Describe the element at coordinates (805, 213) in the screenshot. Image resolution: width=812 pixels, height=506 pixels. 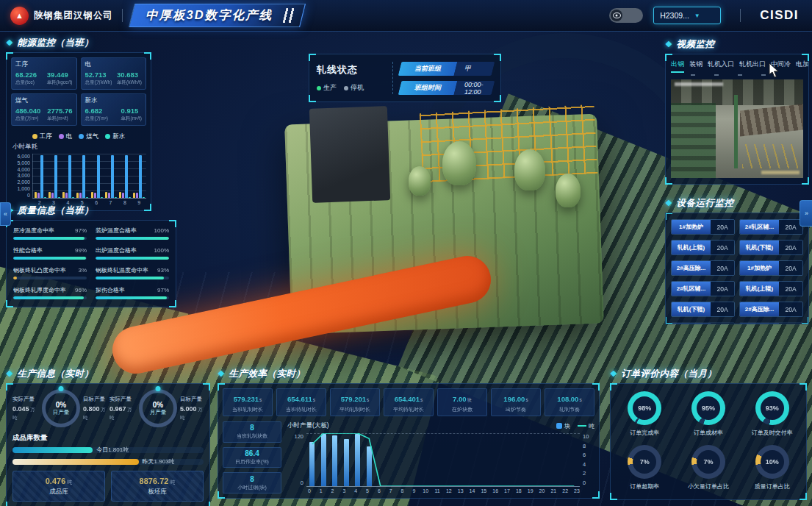
I see `collapse-handle-right: »` at that location.